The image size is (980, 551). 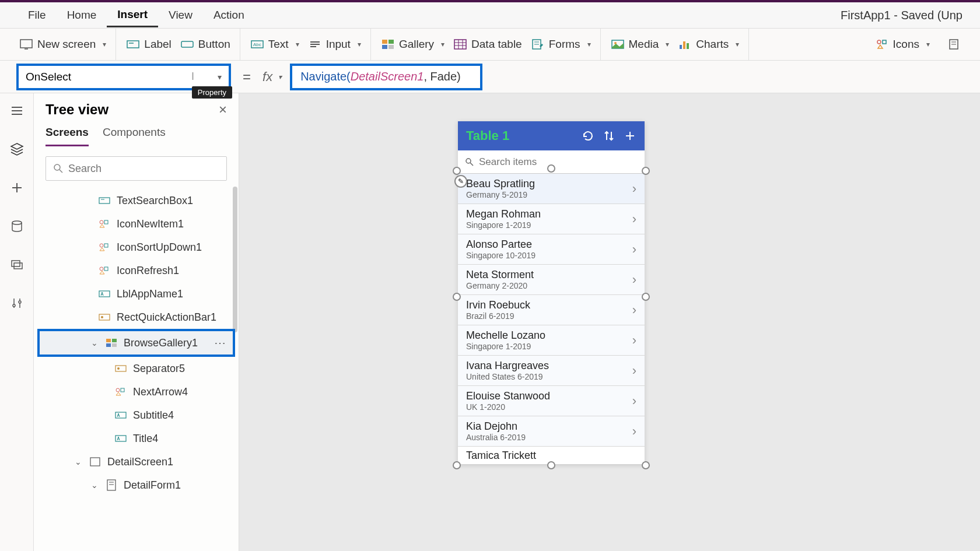 I want to click on gallery-item-name: Neta Storment, so click(x=550, y=275).